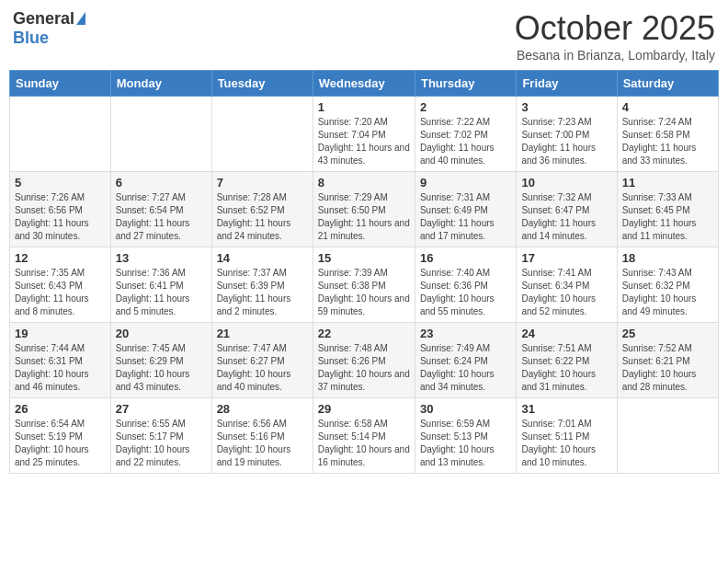 This screenshot has width=728, height=563. Describe the element at coordinates (61, 408) in the screenshot. I see `day-number: 26` at that location.